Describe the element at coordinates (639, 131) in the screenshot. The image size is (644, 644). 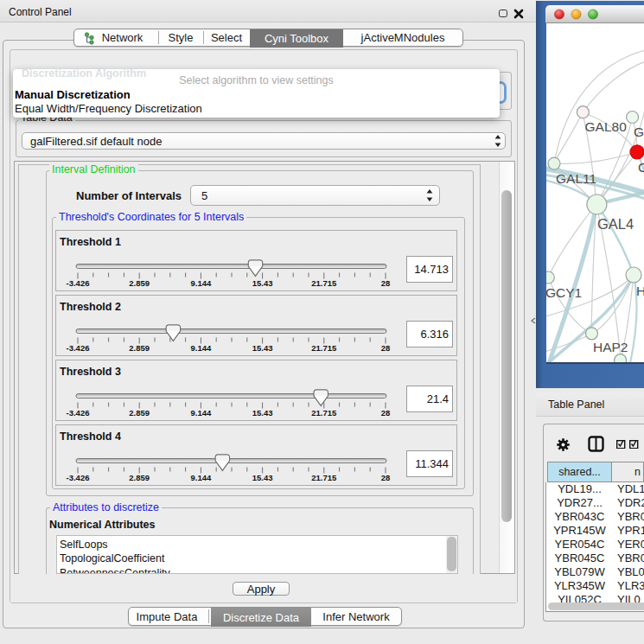
I see `svg-text: GA` at that location.